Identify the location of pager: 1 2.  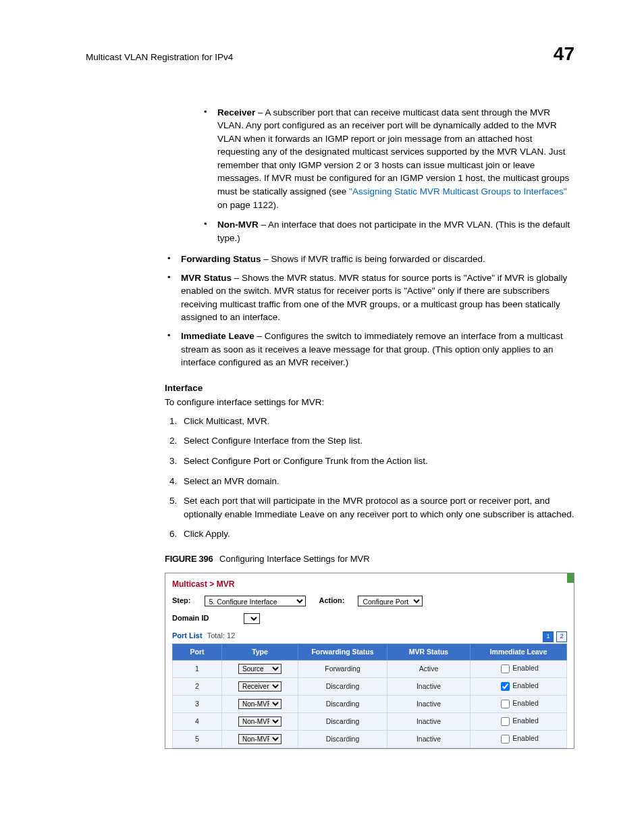
(555, 637).